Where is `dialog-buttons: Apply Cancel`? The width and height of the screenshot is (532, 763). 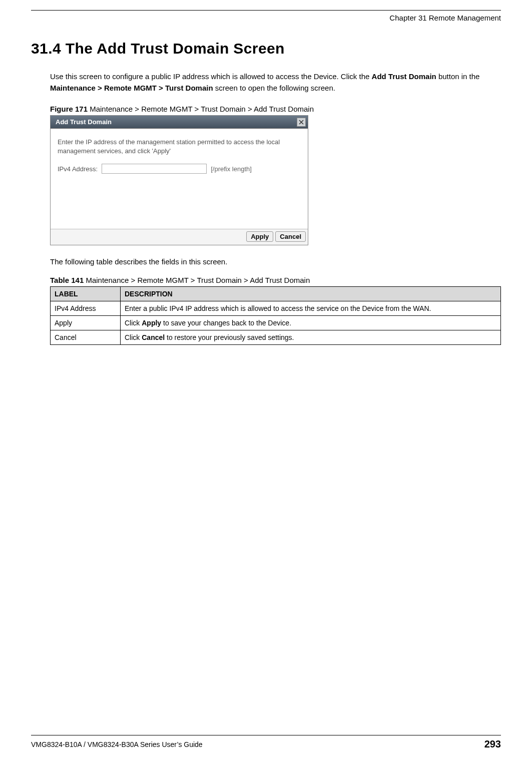 dialog-buttons: Apply Cancel is located at coordinates (179, 237).